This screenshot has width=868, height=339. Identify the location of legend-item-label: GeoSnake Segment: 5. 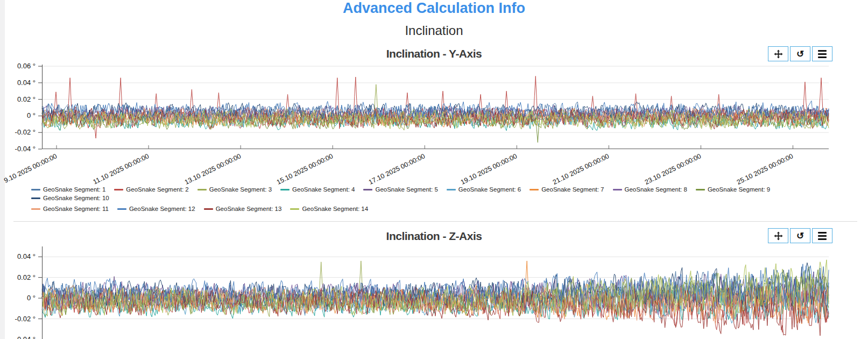
(406, 189).